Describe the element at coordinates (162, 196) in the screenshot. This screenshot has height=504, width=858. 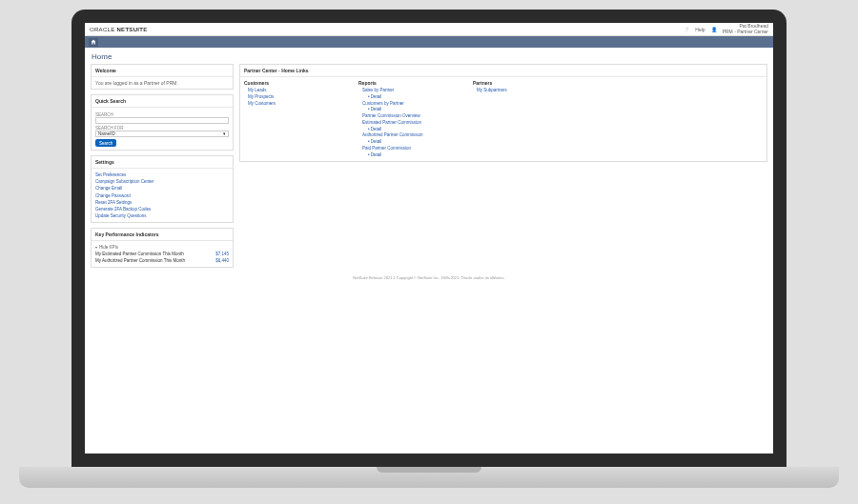
I see `settings-link-3: Change Password` at that location.